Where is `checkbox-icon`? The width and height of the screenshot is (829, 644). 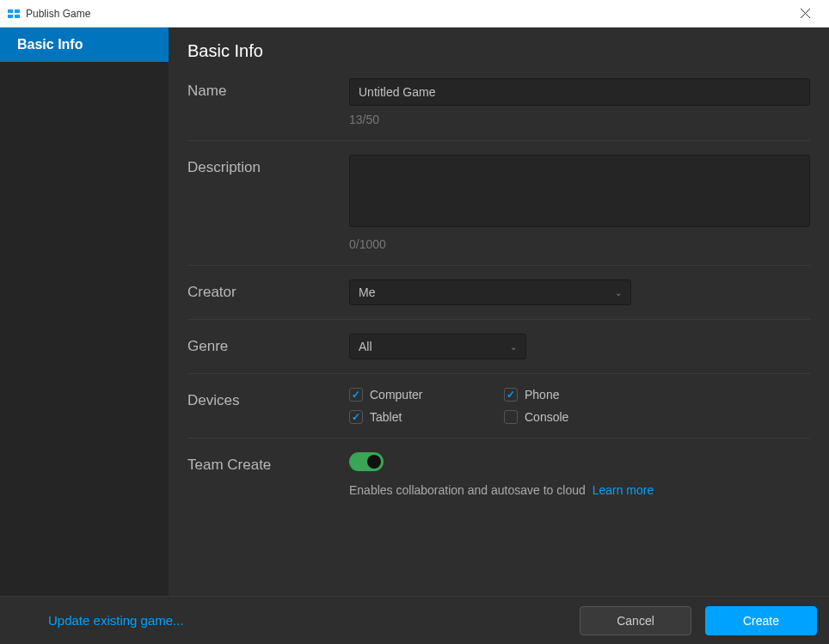
checkbox-icon is located at coordinates (511, 417).